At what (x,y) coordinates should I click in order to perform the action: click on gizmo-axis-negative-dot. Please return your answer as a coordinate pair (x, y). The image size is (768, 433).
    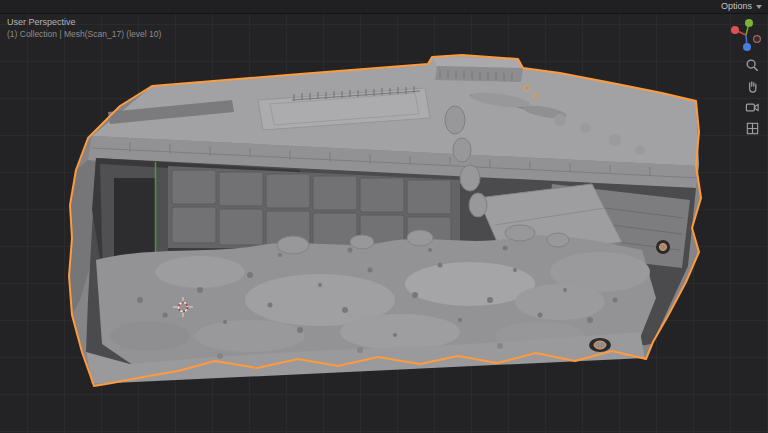
    Looking at the image, I should click on (758, 40).